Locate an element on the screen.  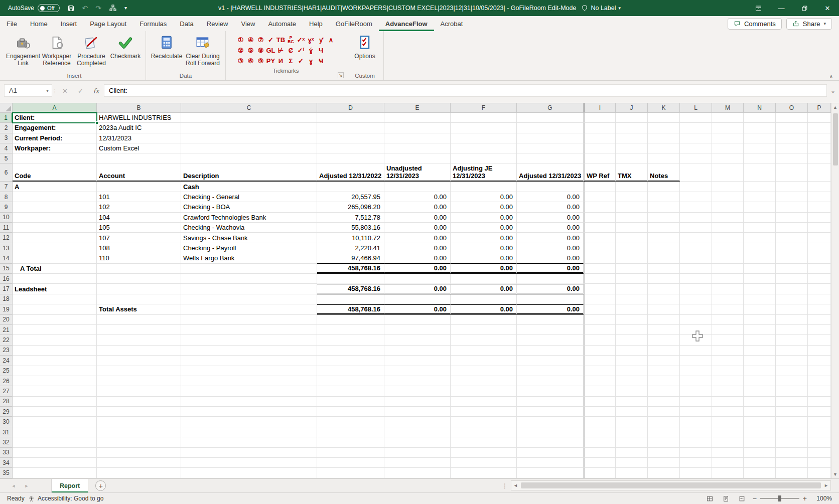
cell-D31 is located at coordinates (351, 432).